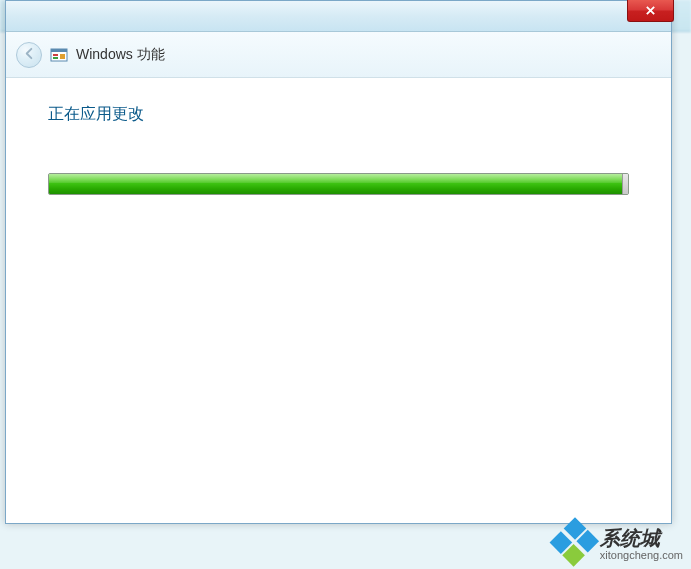 The image size is (691, 569). Describe the element at coordinates (29, 55) in the screenshot. I see `back-button` at that location.